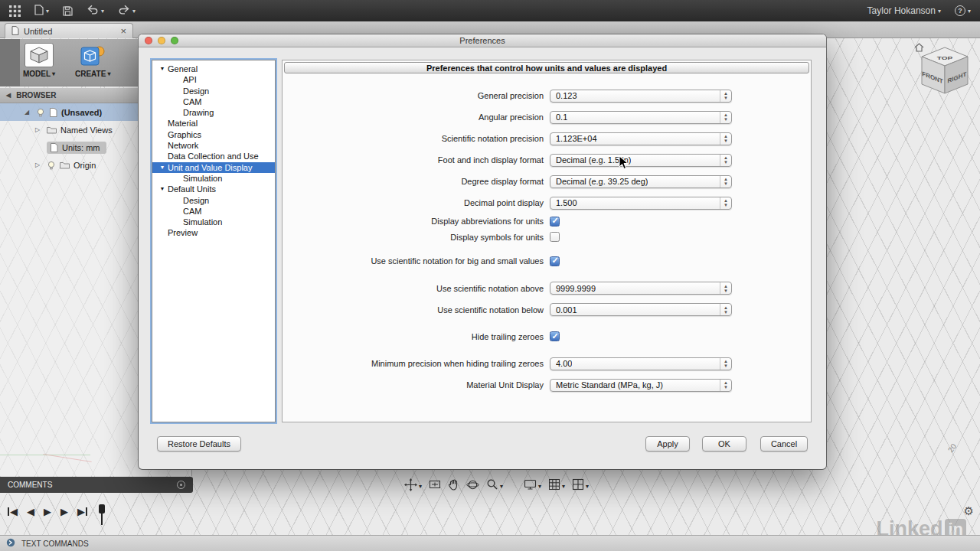 The height and width of the screenshot is (551, 980). Describe the element at coordinates (95, 11) in the screenshot. I see `undo-button: ▾` at that location.